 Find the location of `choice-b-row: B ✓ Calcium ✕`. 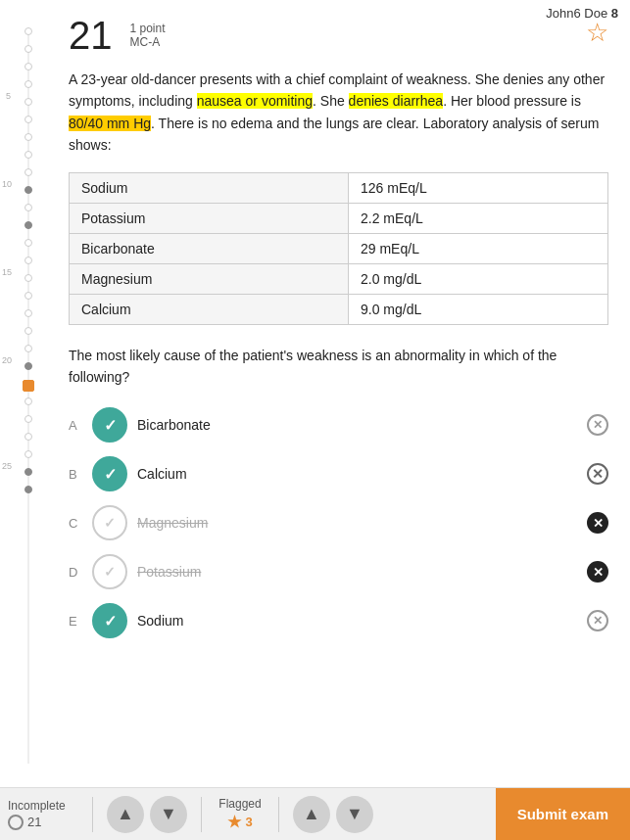

choice-b-row: B ✓ Calcium ✕ is located at coordinates (339, 474).